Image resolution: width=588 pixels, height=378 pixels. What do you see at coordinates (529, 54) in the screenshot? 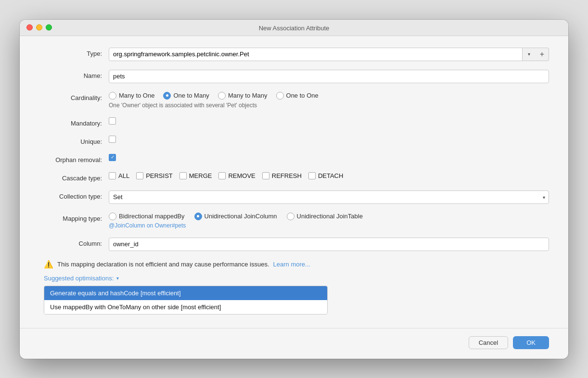
I see `chevron-down-icon: ▾` at bounding box center [529, 54].